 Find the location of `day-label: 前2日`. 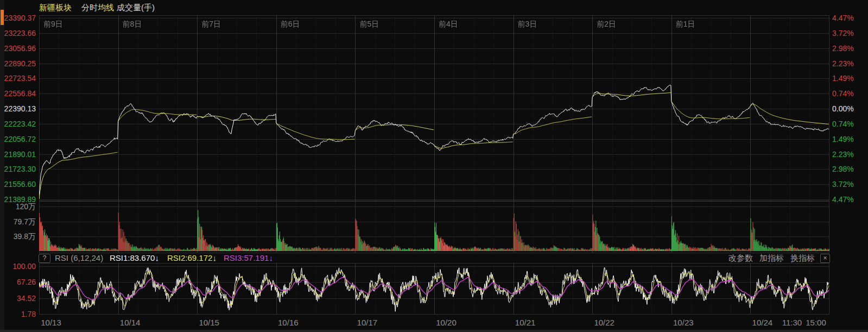

day-label: 前2日 is located at coordinates (606, 24).